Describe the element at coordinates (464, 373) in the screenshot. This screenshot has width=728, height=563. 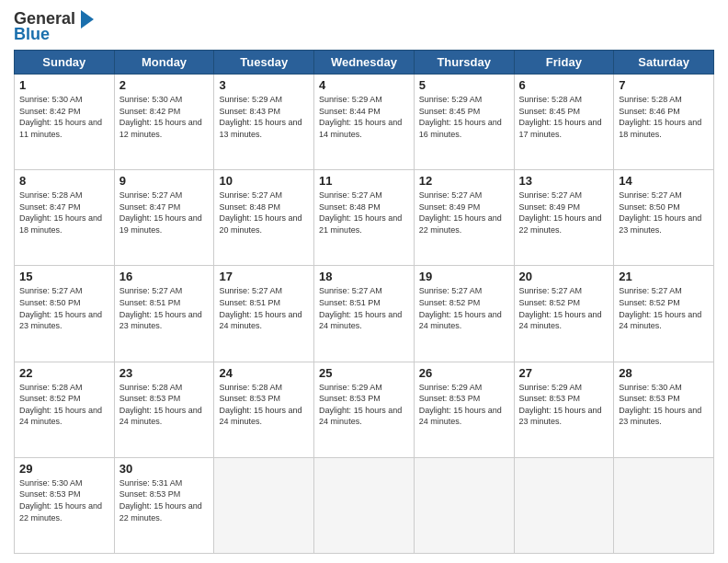
I see `day-number: 26` at that location.